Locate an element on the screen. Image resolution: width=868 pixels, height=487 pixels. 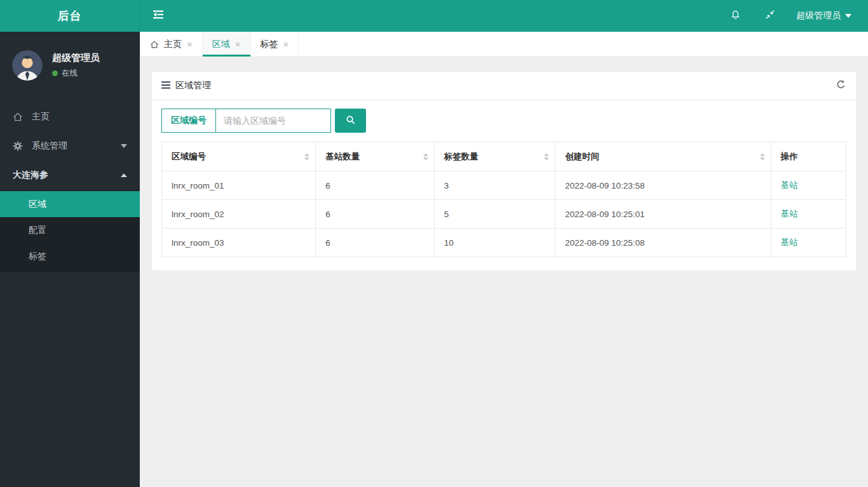
sidebar-item-label: 主页 is located at coordinates (41, 117).